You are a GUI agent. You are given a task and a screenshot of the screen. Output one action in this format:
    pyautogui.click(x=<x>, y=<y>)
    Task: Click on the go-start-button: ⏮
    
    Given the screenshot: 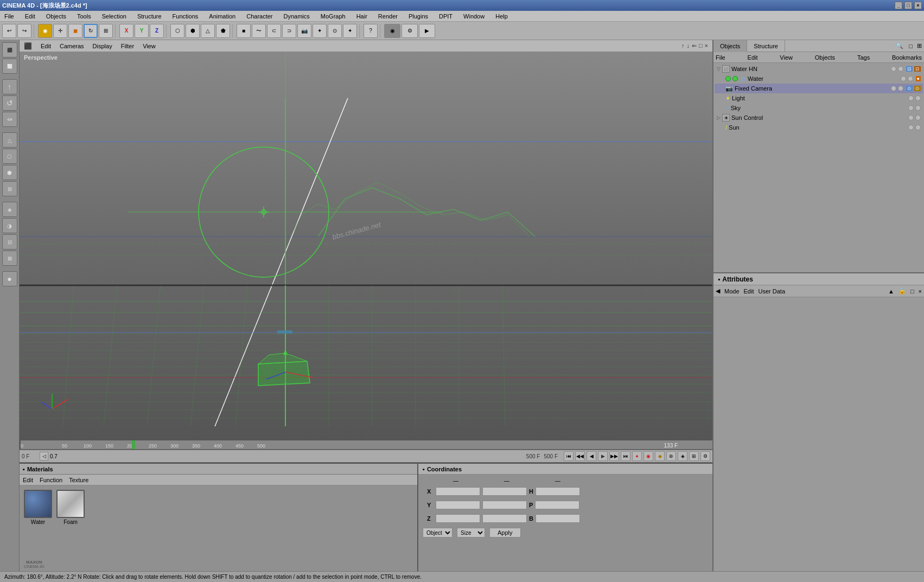 What is the action you would take?
    pyautogui.click(x=569, y=456)
    